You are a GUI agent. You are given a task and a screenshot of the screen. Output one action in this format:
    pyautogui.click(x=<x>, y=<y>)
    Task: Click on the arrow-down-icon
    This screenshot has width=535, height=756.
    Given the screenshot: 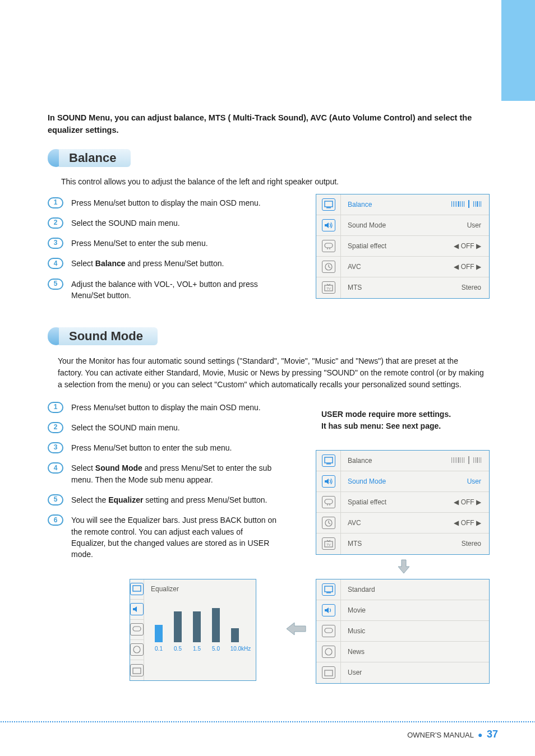 What is the action you would take?
    pyautogui.click(x=404, y=568)
    